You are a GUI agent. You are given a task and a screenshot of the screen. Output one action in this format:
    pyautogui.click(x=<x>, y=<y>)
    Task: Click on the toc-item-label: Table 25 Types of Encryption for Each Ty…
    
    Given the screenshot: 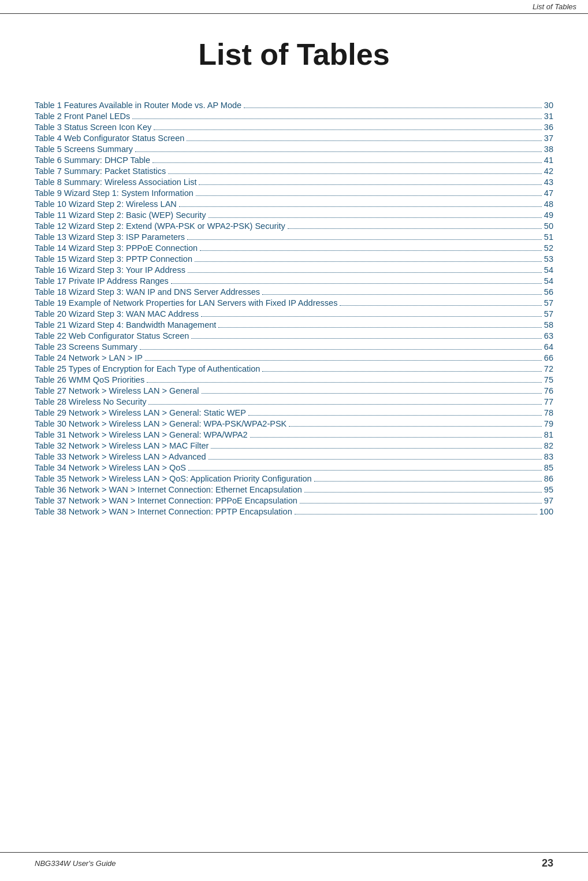 What is the action you would take?
    pyautogui.click(x=147, y=369)
    